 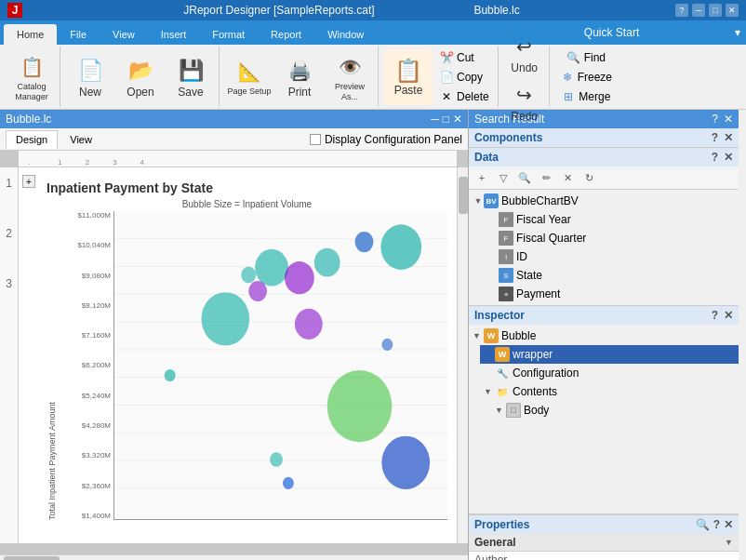 What do you see at coordinates (707, 10) in the screenshot?
I see `window-controls: ? ─ □ ✕` at bounding box center [707, 10].